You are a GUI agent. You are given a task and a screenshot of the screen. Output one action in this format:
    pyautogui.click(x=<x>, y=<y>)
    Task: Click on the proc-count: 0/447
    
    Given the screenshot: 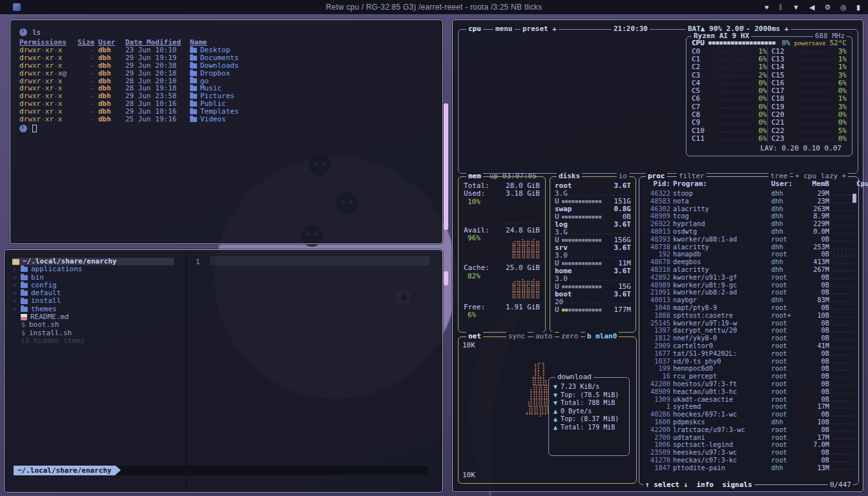 What is the action you would take?
    pyautogui.click(x=841, y=484)
    